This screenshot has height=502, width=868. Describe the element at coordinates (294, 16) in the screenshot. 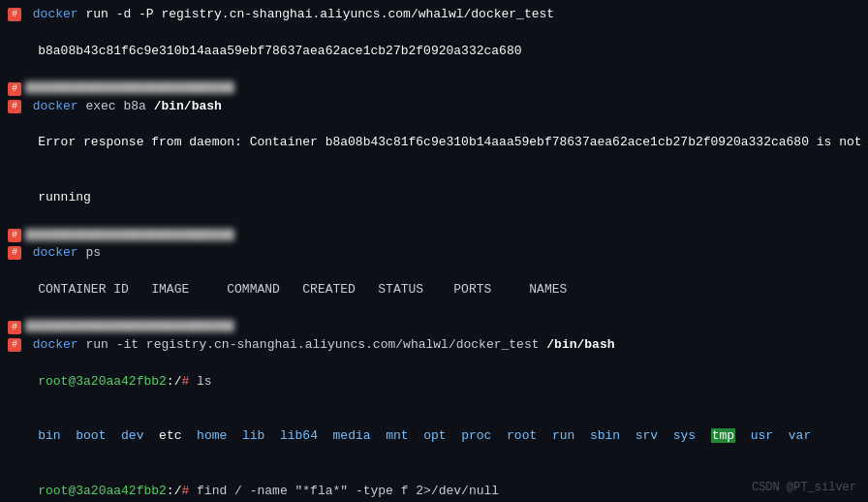

I see `command-text: docker run -d -P registry.cn-shanghai.al…` at that location.